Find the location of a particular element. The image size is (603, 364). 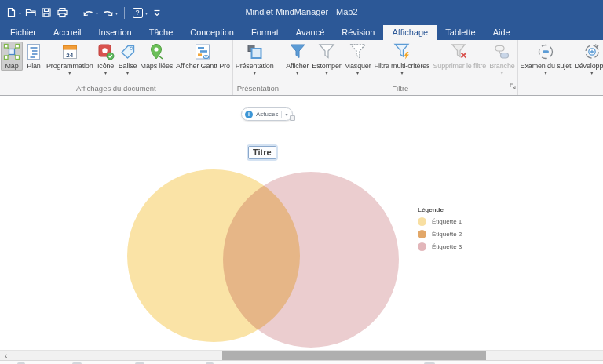

balise-button: Balise ▾ is located at coordinates (128, 59).